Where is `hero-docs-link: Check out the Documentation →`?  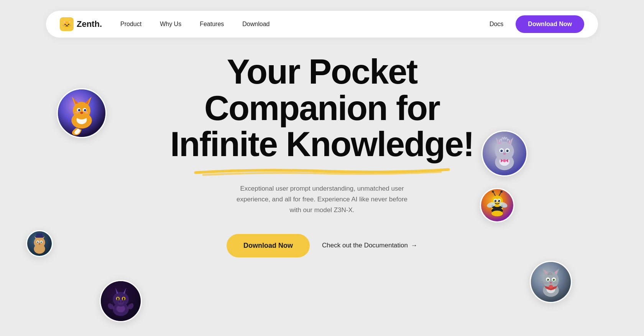
hero-docs-link: Check out the Documentation → is located at coordinates (370, 245).